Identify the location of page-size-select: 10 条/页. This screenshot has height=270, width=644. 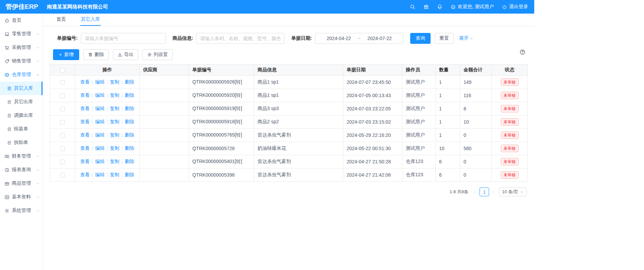
(513, 192).